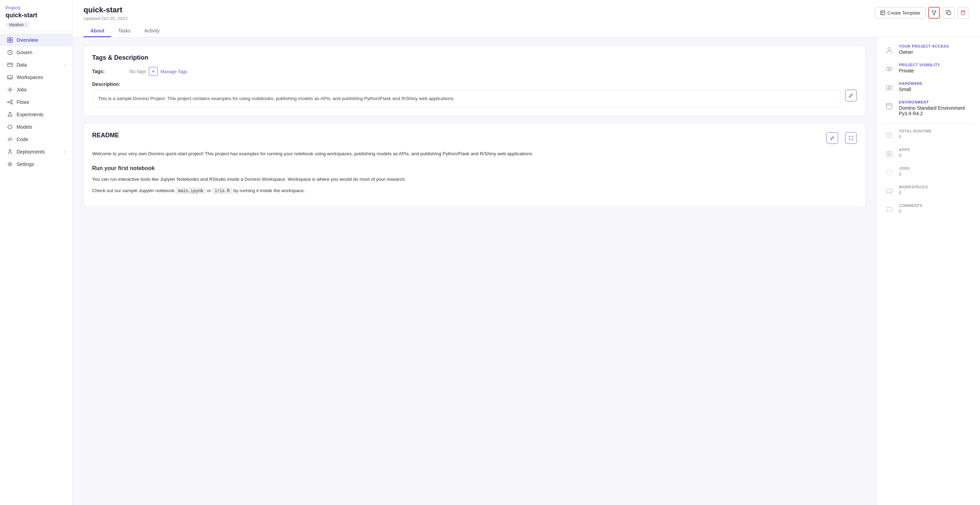 The height and width of the screenshot is (505, 980). What do you see at coordinates (936, 49) in the screenshot?
I see `meta-access-content: YOUR PROJECT ACCESS Owner` at bounding box center [936, 49].